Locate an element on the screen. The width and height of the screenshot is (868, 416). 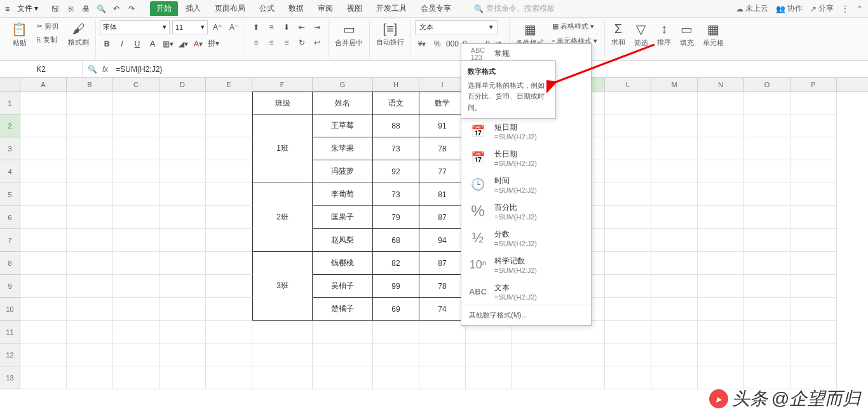
font-color-button: A▾ is located at coordinates (198, 44).